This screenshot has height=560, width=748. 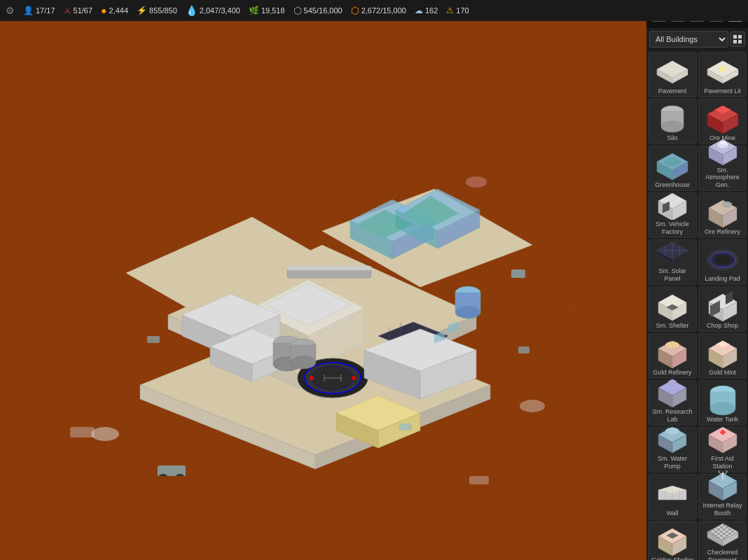 I want to click on building-sm-water-pump: Sm. Water Pump, so click(x=672, y=449).